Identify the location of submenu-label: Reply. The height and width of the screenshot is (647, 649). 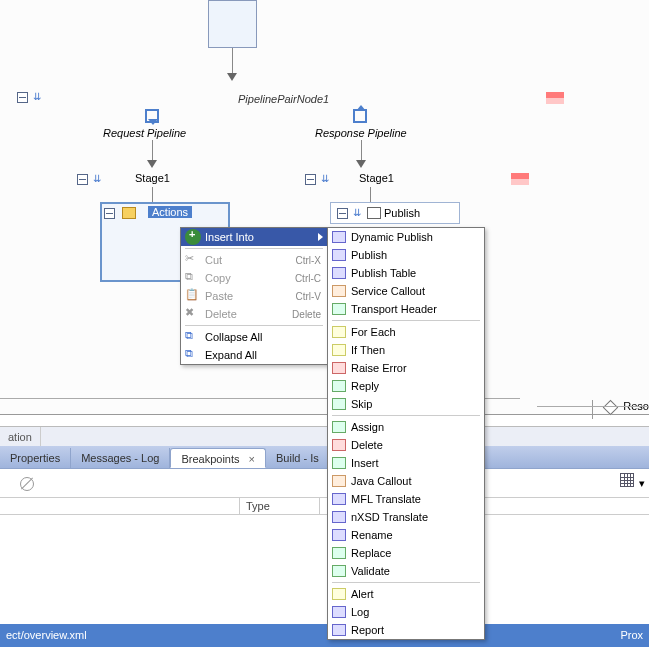
(414, 386).